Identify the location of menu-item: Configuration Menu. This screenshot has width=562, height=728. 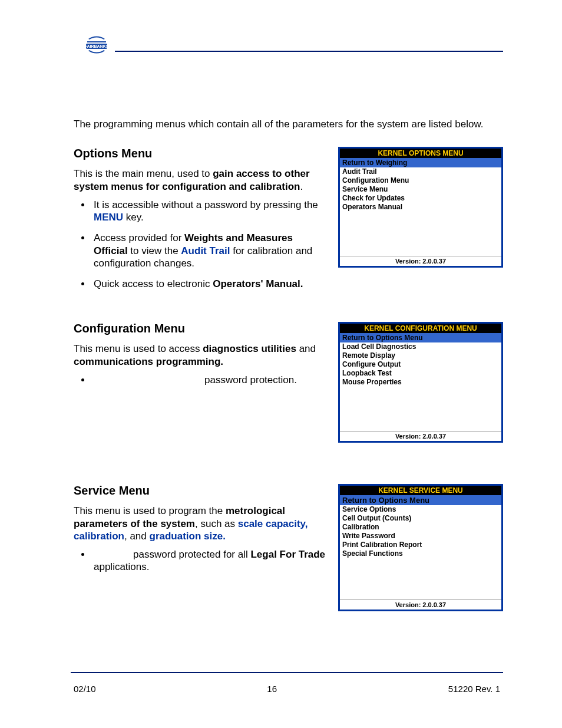
(421, 180).